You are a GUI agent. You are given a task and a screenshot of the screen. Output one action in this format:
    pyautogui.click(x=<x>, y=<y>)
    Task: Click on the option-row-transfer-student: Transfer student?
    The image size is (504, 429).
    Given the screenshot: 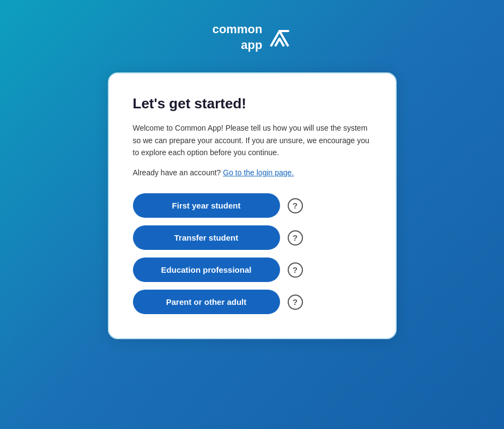 What is the action you would take?
    pyautogui.click(x=252, y=237)
    